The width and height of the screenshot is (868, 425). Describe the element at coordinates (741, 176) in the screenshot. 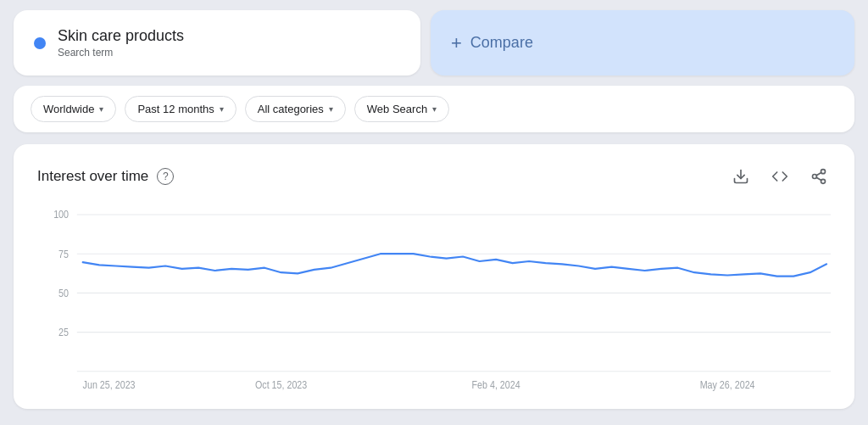

I see `download-button` at that location.